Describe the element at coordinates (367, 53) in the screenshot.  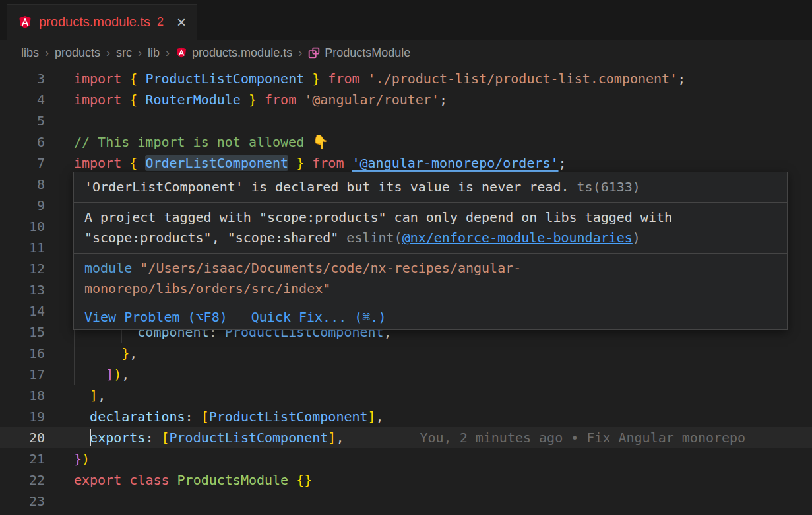
I see `breadcrumb-label: ProductsModule` at that location.